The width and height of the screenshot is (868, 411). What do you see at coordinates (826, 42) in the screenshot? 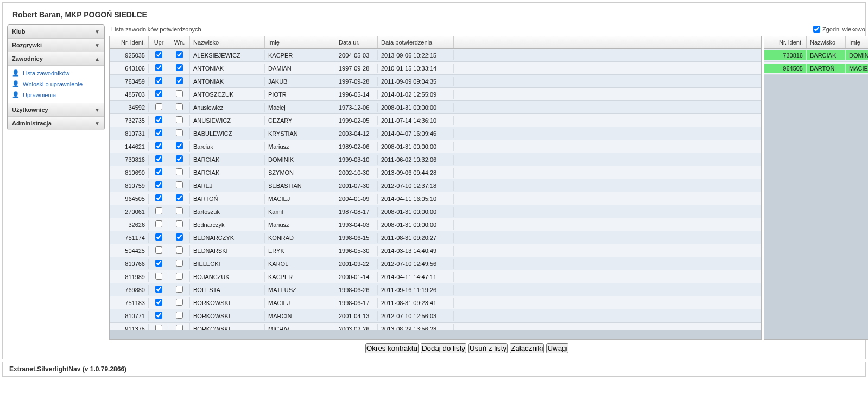
I see `right-col-header: Nazwisko` at bounding box center [826, 42].